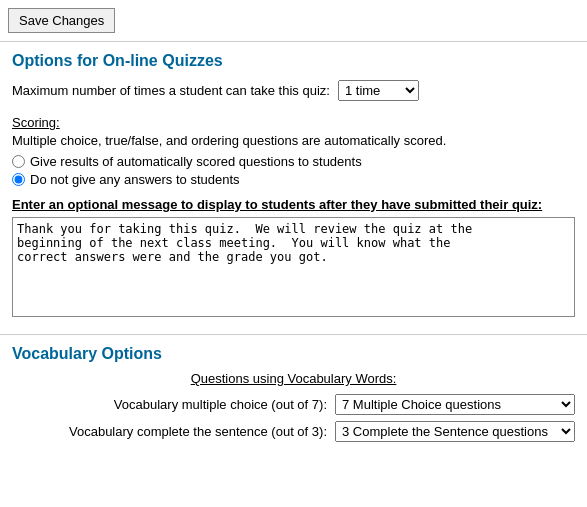  What do you see at coordinates (294, 354) in the screenshot?
I see `vocab-options-title: Vocabulary Options` at bounding box center [294, 354].